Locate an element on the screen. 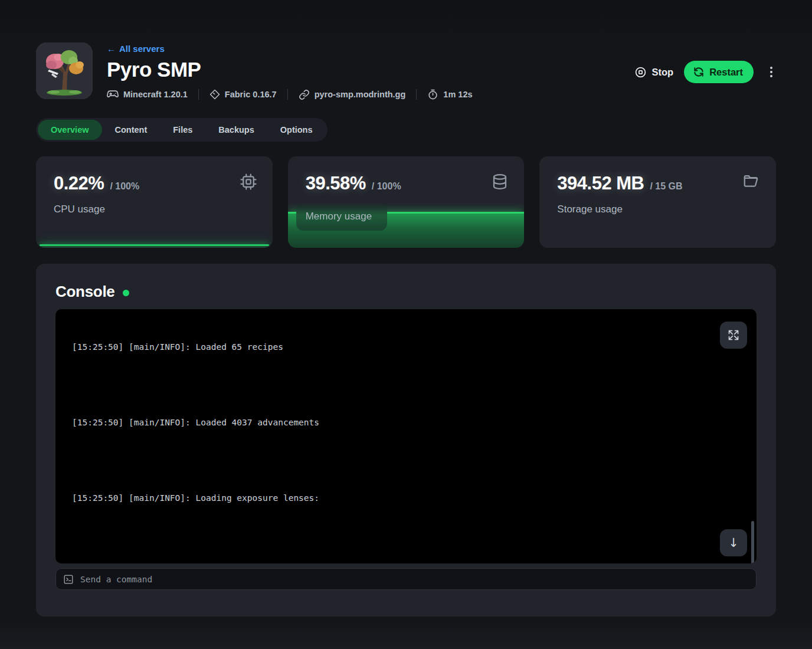 This screenshot has height=649, width=812. cpu-usage-bar is located at coordinates (155, 245).